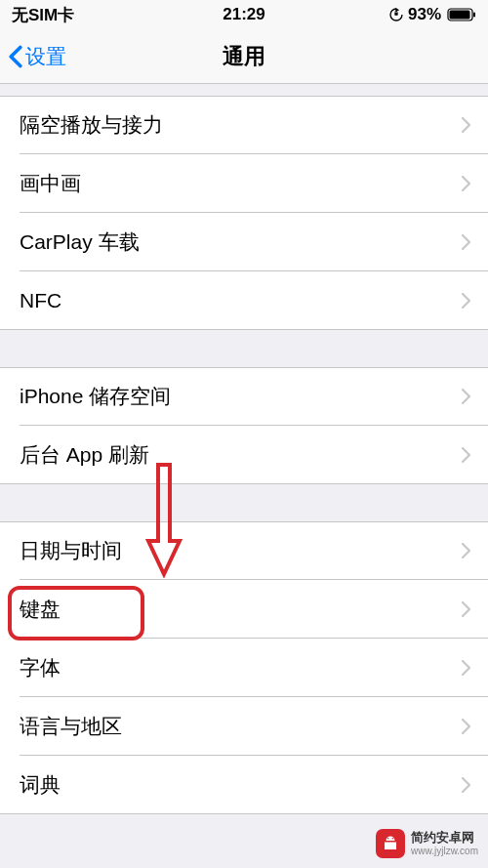  I want to click on row-language-region: 语言与地区, so click(244, 726).